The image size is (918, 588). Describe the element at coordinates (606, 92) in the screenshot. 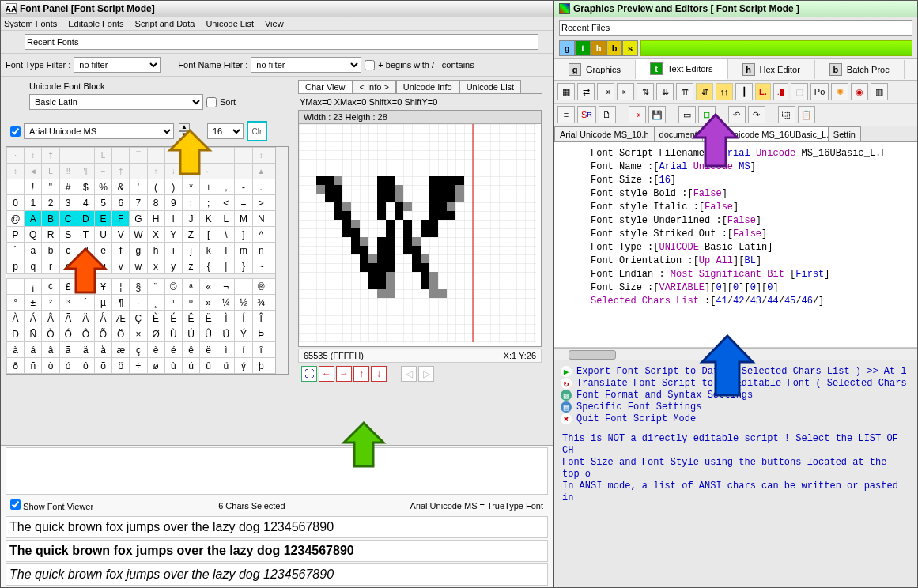

I see `tb-arrows-in-icon: ⇥` at that location.